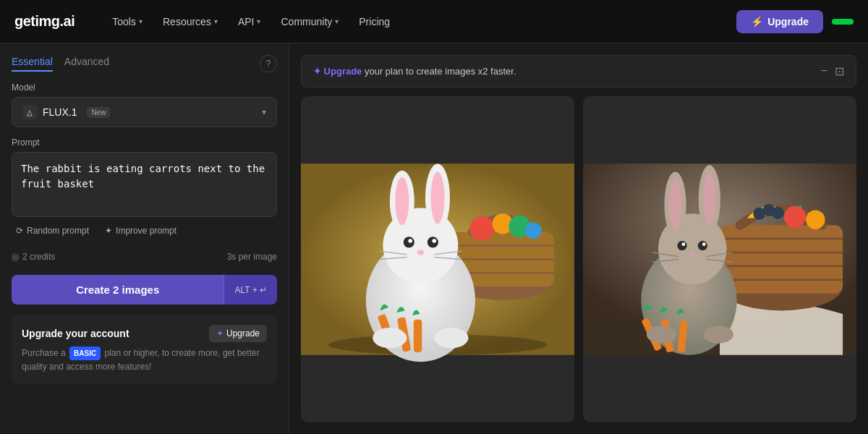 The height and width of the screenshot is (434, 868). What do you see at coordinates (45, 22) in the screenshot?
I see `brand-logo: getimg.ai` at bounding box center [45, 22].